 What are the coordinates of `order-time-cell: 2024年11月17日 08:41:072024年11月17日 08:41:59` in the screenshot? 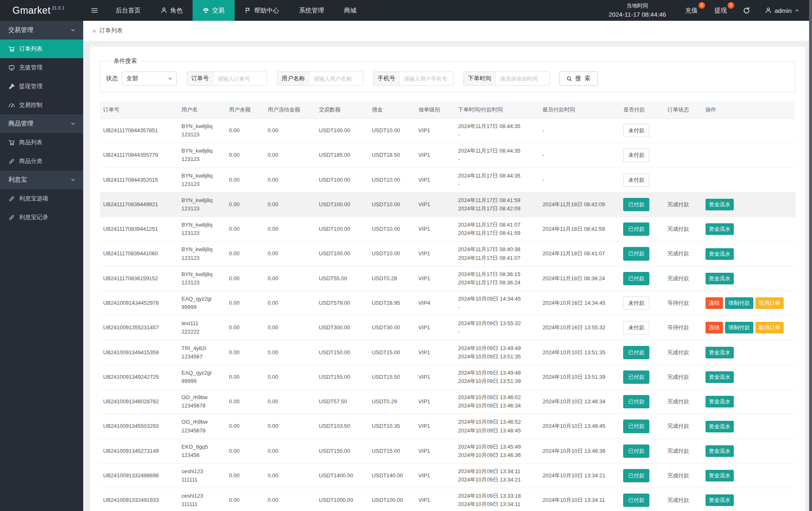 It's located at (497, 230).